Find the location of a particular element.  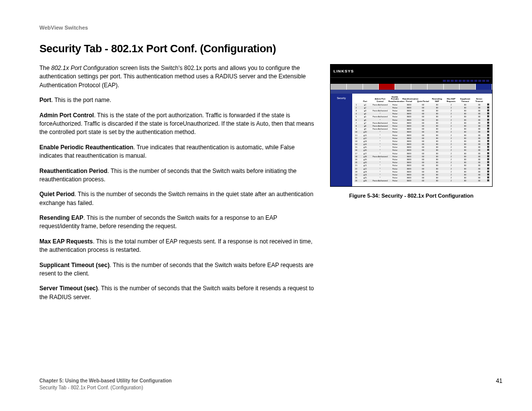

definition-term: Quiet Period is located at coordinates (57, 194).